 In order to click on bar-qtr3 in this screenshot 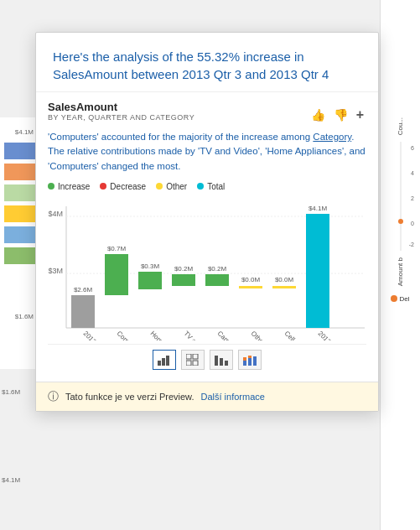, I will do `click(83, 312)`.